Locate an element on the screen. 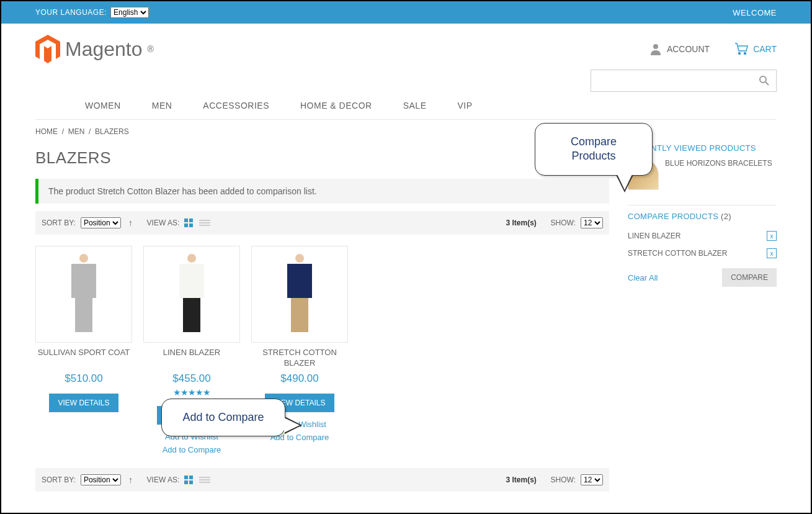 The image size is (812, 514). page-title: BLAZERS is located at coordinates (323, 158).